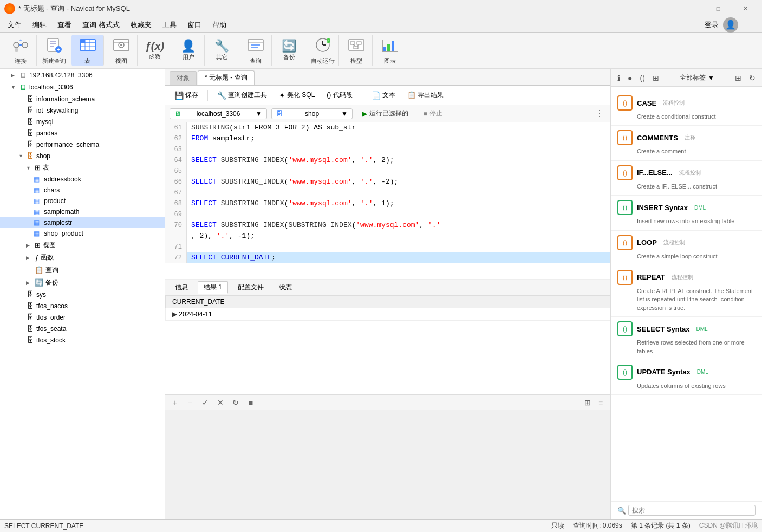 This screenshot has height=532, width=762. I want to click on sidebar-item-conn1: ▶ 🖥 192.168.42.128_3306, so click(82, 75).